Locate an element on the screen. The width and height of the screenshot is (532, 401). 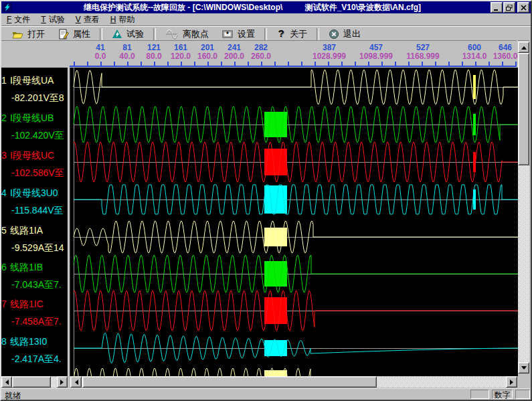
close-button is located at coordinates (523, 7).